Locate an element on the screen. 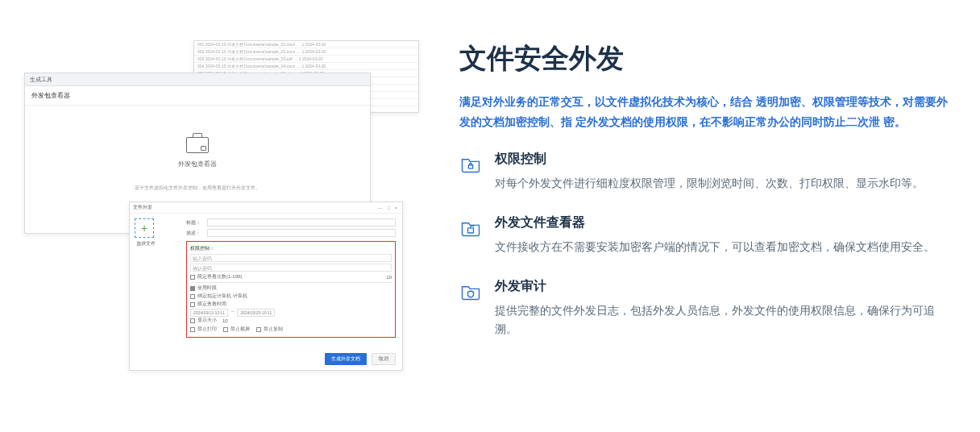 Image resolution: width=980 pixels, height=432 pixels. value-size: 10 is located at coordinates (226, 321).